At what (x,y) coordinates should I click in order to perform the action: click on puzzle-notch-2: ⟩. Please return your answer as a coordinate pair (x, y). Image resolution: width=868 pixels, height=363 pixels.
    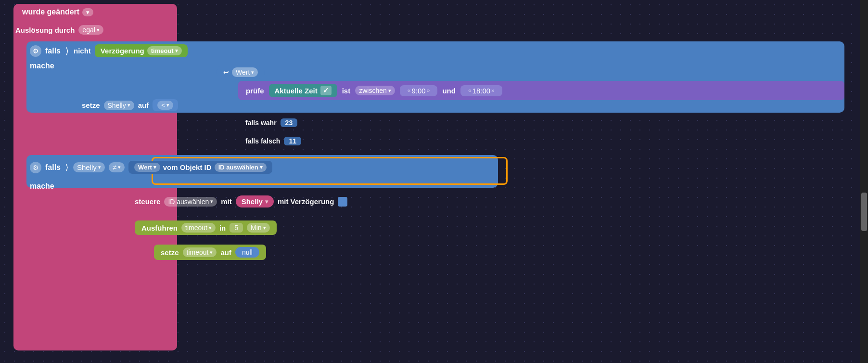
    Looking at the image, I should click on (67, 168).